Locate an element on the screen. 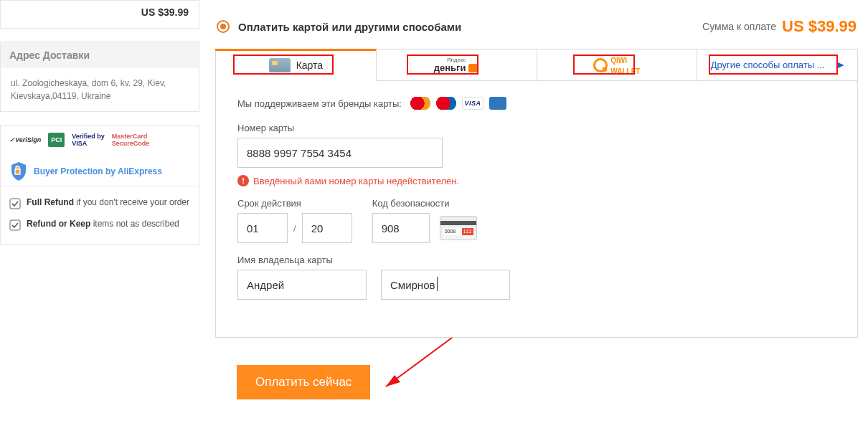 This screenshot has width=868, height=436. mastercard-securecode-logo: MasterCardSecureCode is located at coordinates (131, 140).